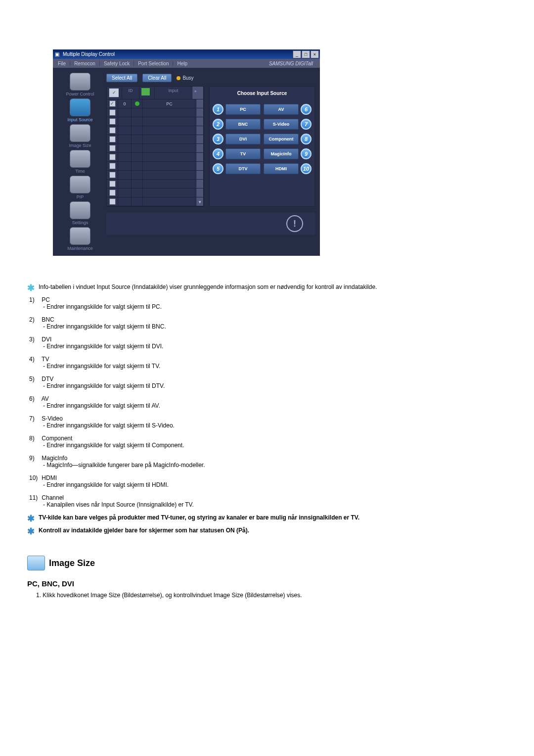 This screenshot has height=756, width=534. I want to click on sidebar-item-pip: PIP, so click(80, 188).